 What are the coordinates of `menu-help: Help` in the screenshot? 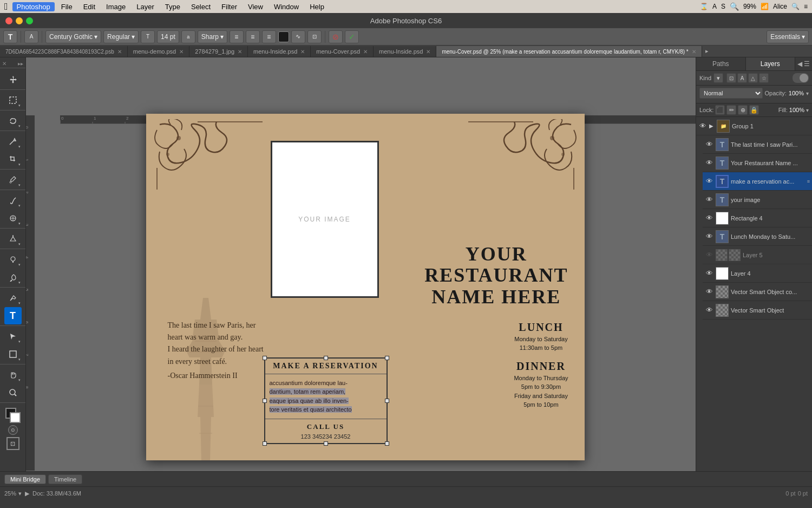 It's located at (317, 6).